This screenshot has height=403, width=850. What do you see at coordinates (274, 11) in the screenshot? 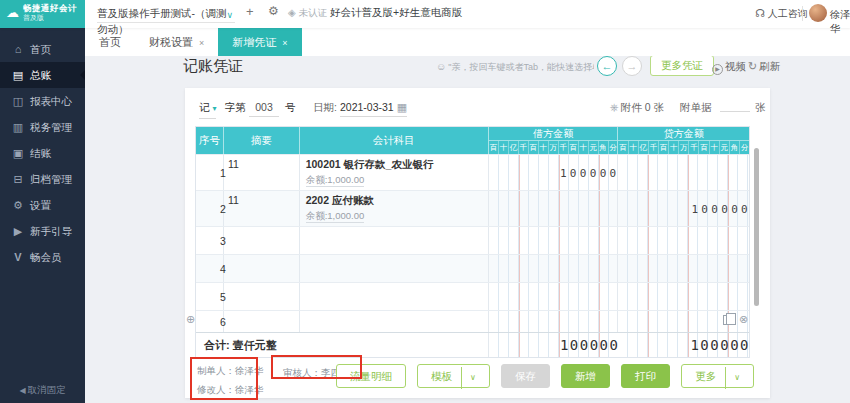
I see `gear-icon: ⚙` at bounding box center [274, 11].